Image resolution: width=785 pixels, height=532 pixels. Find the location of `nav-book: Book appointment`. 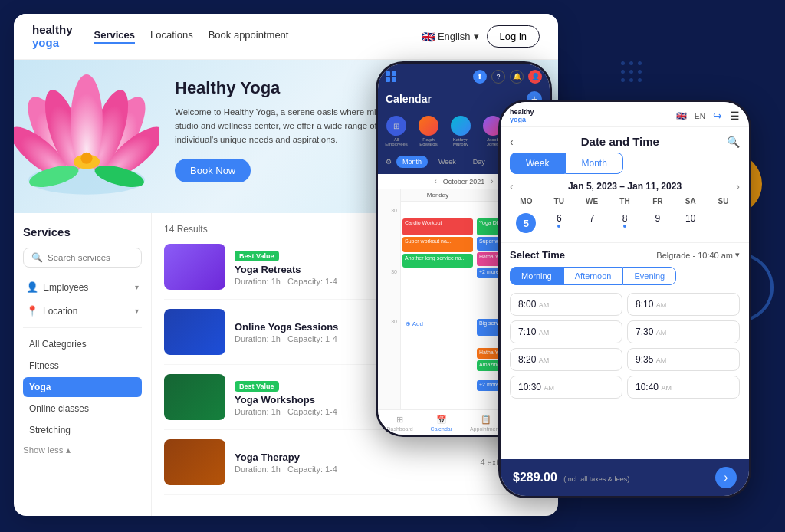

nav-book: Book appointment is located at coordinates (248, 37).